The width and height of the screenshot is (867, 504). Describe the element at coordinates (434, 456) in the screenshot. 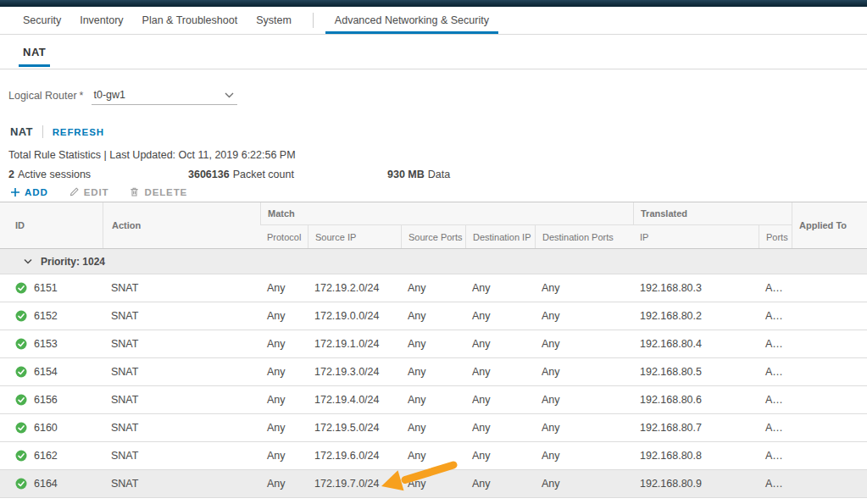

I see `nat-rule-row: 6162 SNAT Any 172.19.6.0/24 Any Any Any …` at that location.